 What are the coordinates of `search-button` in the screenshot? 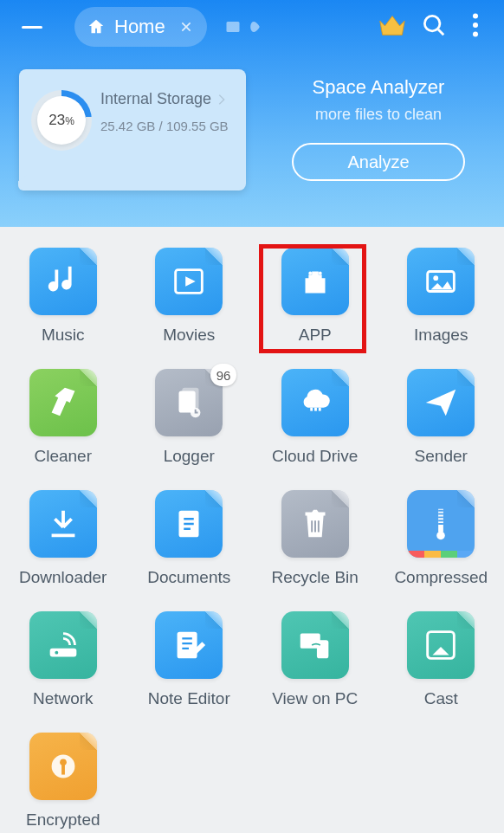 It's located at (434, 27).